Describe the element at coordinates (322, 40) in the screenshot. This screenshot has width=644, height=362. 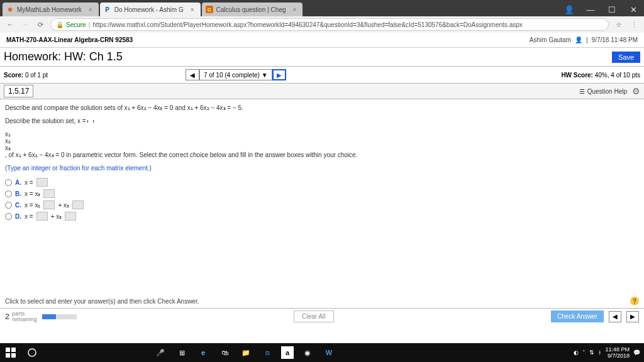
I see `course-band: MATH-270-AAX-Linear Algebra-CRN 92583 As…` at that location.